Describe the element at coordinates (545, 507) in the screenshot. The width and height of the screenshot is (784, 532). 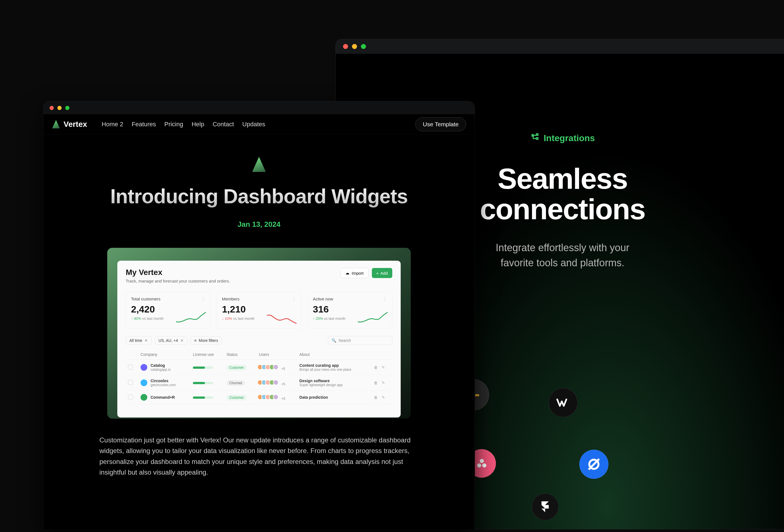
I see `framer-icon` at that location.